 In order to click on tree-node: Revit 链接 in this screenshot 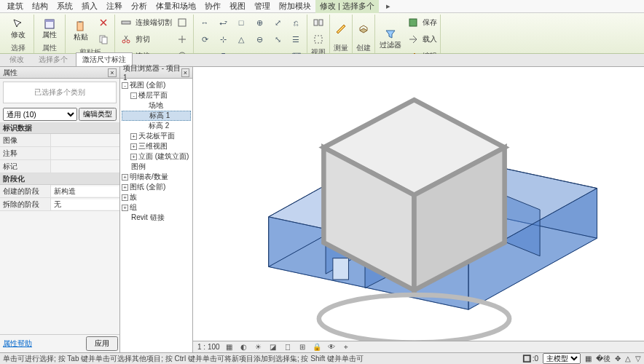, I will do `click(156, 218)`.